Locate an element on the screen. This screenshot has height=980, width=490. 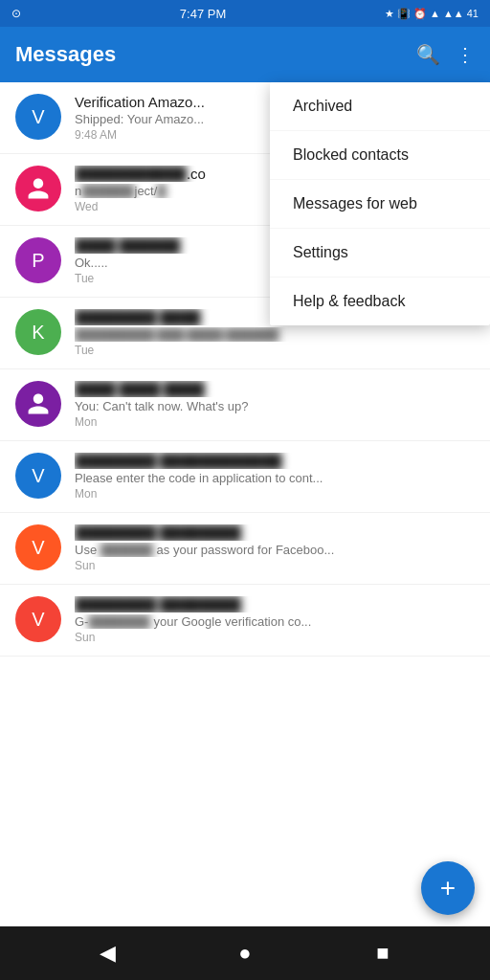
dropdown-item-archived: Archived is located at coordinates (380, 107).